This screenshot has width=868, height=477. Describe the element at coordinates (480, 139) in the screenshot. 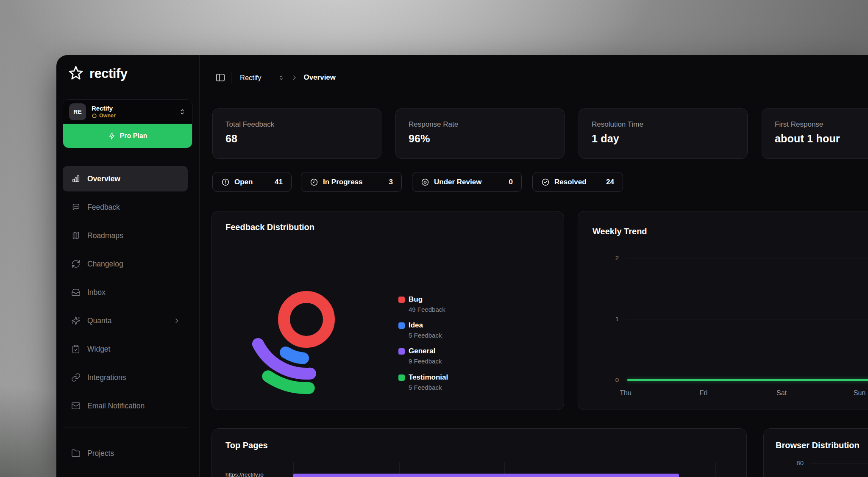

I see `stat-value: 96%` at that location.